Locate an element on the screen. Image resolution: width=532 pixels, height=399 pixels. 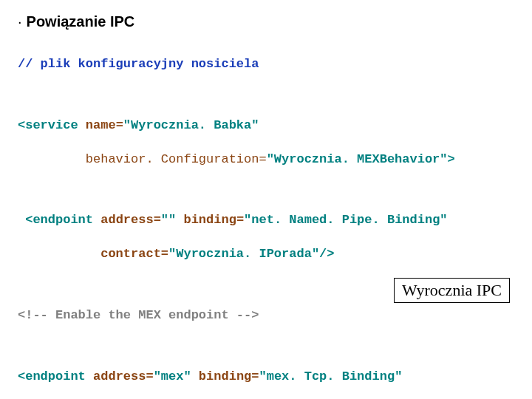
code-val: "Wyrocznia. MEXBehavior" is located at coordinates (358, 160).